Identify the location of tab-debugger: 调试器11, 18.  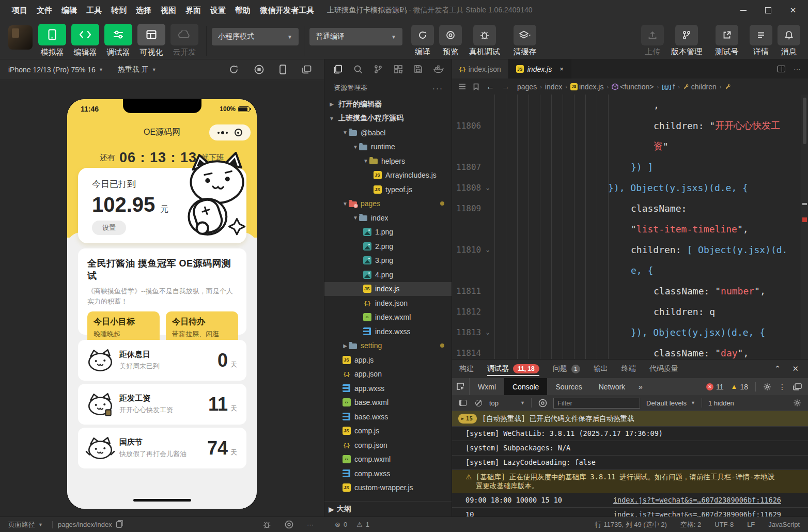
(514, 369).